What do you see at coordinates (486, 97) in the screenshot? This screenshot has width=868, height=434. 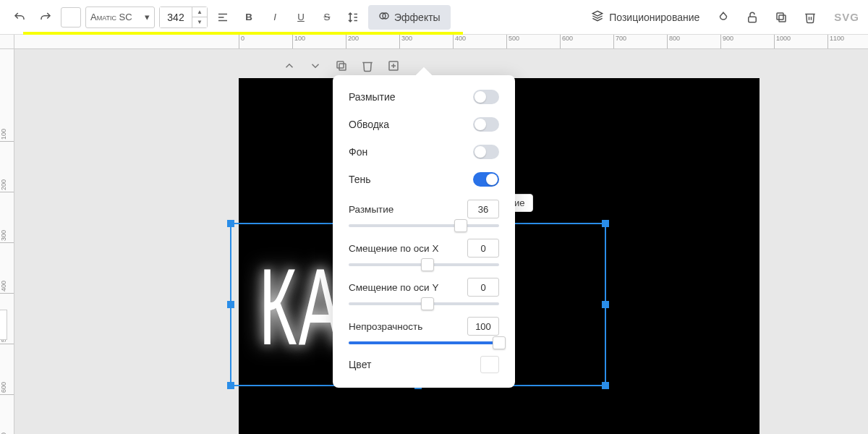 I see `effect-blur-toggle` at bounding box center [486, 97].